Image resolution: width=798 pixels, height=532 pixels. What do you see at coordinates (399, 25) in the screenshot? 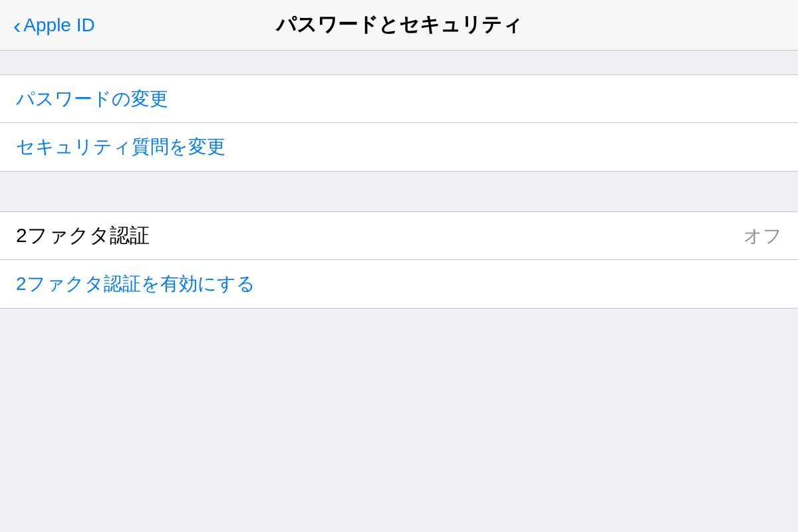
I see `page-title: パスワードとセキュリティ` at bounding box center [399, 25].